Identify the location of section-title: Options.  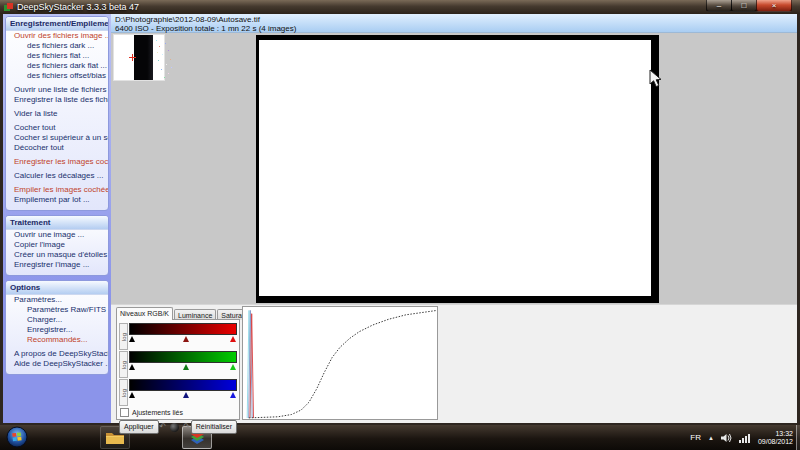
(57, 288).